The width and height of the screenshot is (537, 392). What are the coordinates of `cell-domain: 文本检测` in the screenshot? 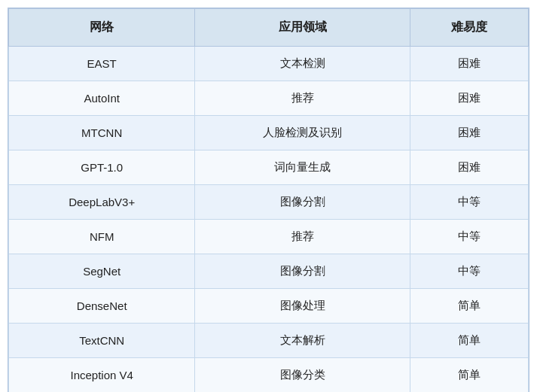 It's located at (303, 64).